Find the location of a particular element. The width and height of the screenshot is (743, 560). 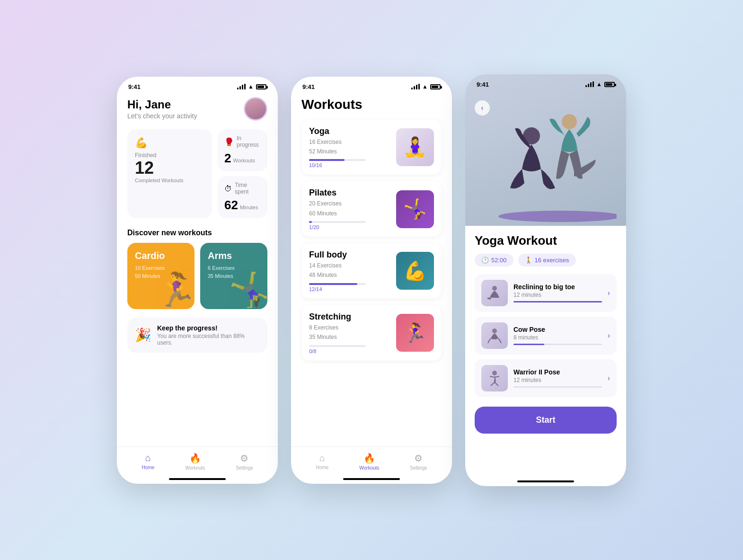

pilates-duration: 60 Minutes is located at coordinates (337, 213).